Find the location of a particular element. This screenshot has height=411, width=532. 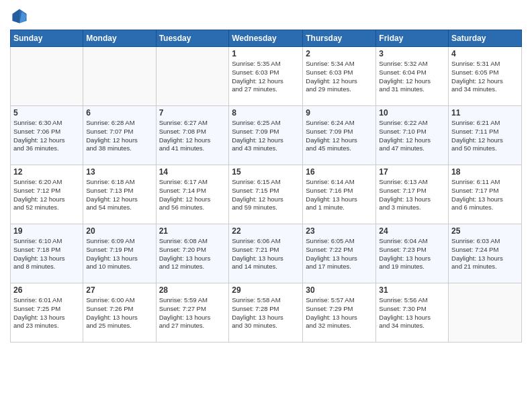

calendar-cell: 19Sunrise: 6:10 AM Sunset: 7:18 PM Dayli… is located at coordinates (47, 254).